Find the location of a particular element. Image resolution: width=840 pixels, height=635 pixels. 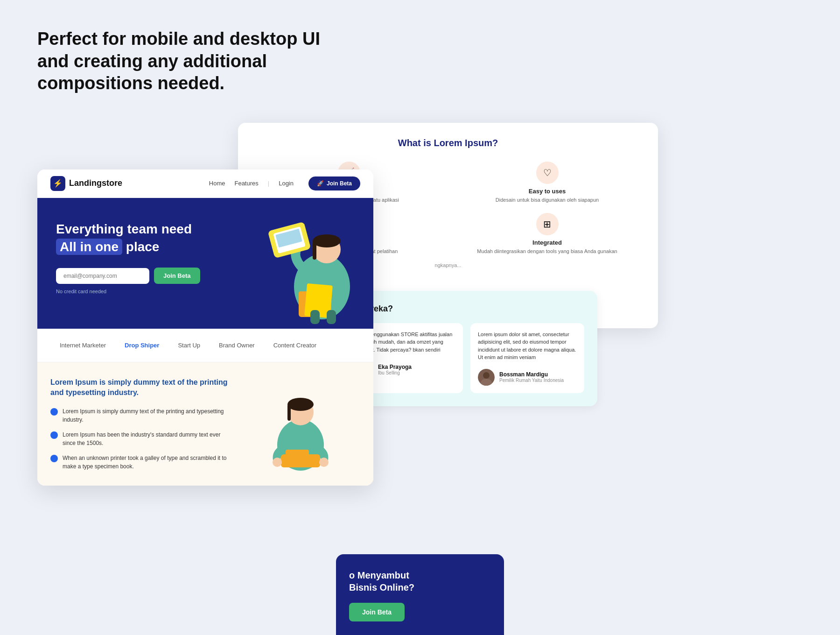

testimonial-card-2: Lorem ipsum dolor sit amet, consectetur … is located at coordinates (527, 358).